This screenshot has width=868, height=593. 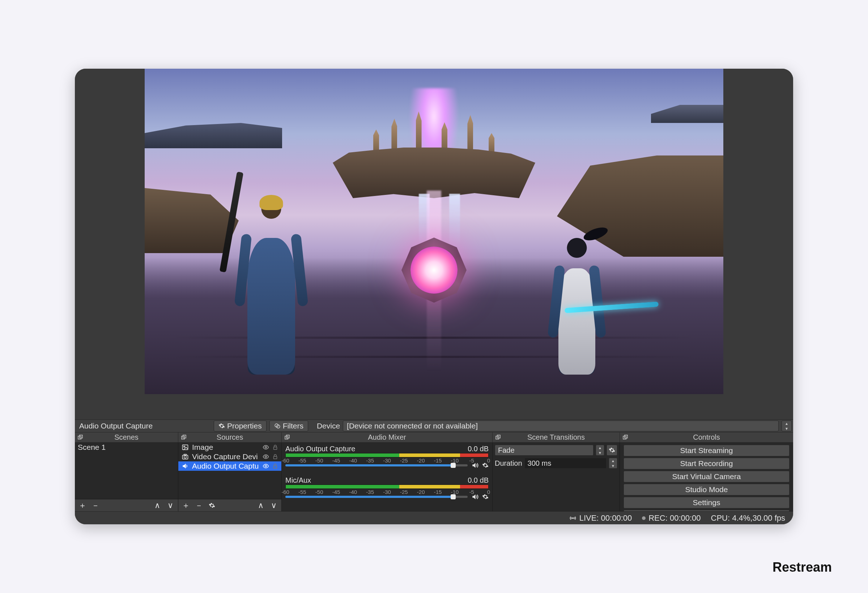 I want to click on move-scene-up-button: ∧, so click(x=158, y=506).